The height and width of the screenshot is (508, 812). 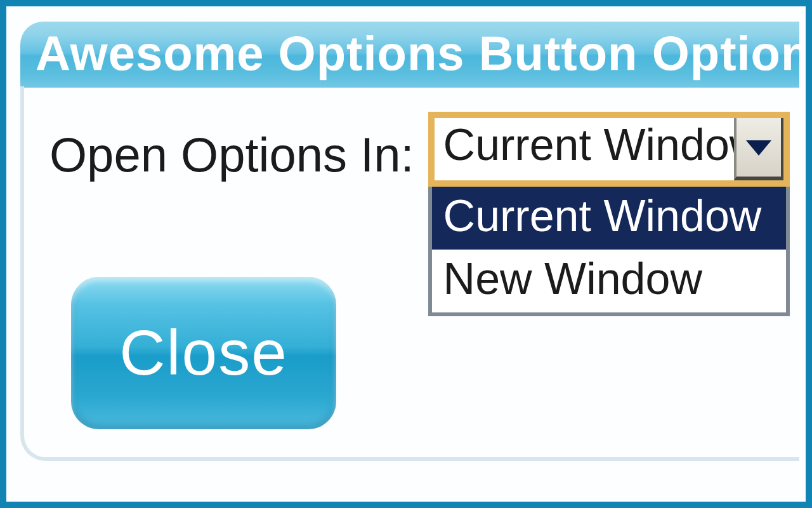 I want to click on close-button: Close, so click(x=204, y=353).